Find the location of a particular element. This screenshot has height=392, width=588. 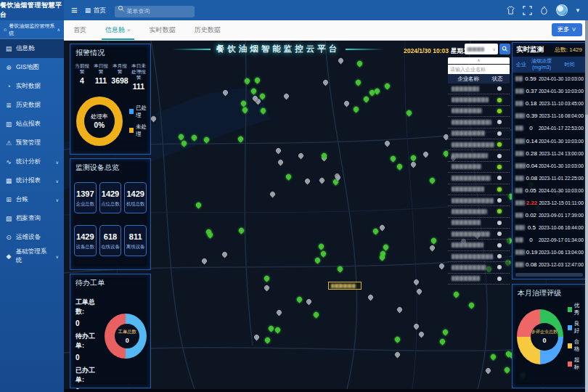

monitor-row: 0.392023-11-16 08:04:00 is located at coordinates (549, 116).